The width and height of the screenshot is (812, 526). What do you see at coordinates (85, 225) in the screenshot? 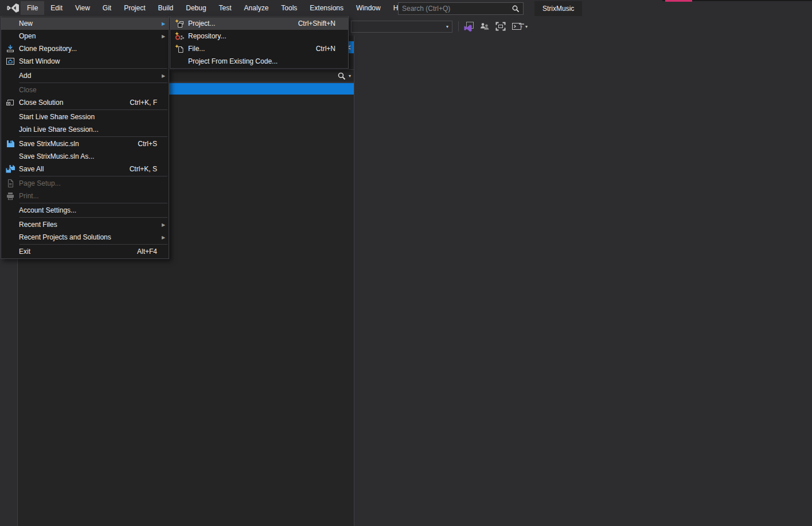
I see `menu-item-recent-files: Recent Files ▶` at bounding box center [85, 225].